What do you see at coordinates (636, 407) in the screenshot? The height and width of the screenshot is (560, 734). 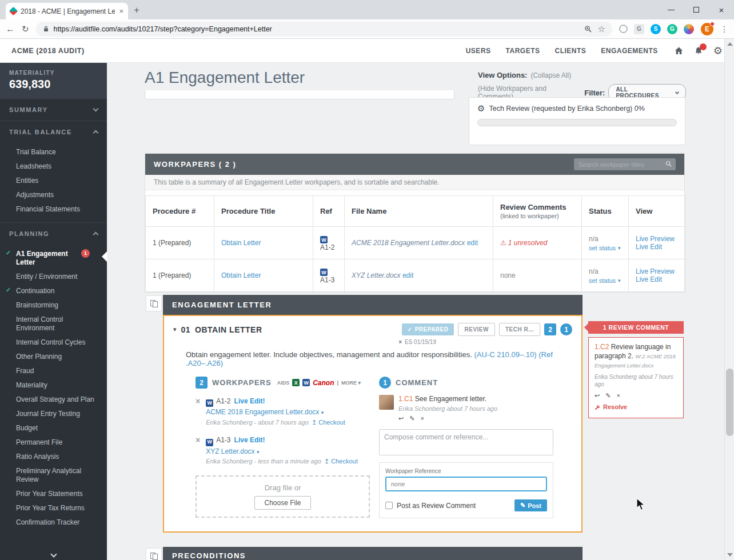 I see `resolve-button: Resolve` at bounding box center [636, 407].